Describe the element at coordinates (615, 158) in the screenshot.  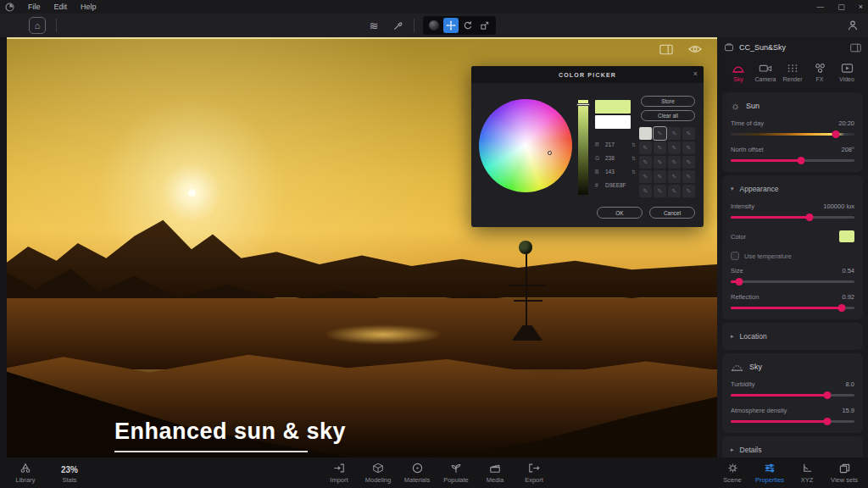
I see `channel-g-field: G 238 ⇅` at that location.